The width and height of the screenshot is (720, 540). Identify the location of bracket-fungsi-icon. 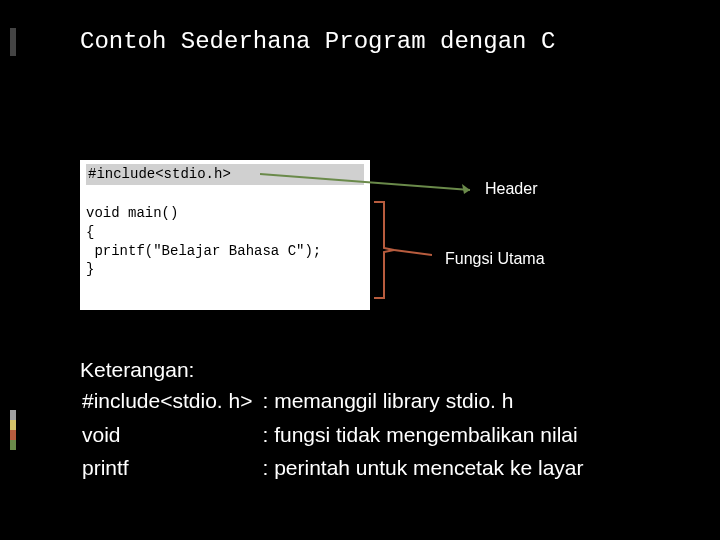
(402, 250).